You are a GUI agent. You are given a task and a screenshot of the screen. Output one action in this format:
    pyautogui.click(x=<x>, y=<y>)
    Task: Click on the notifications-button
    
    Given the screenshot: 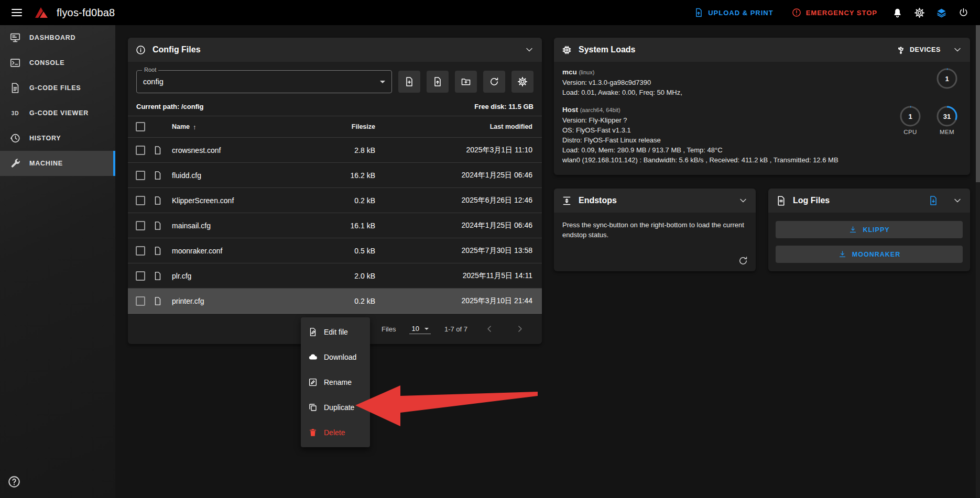 What is the action you would take?
    pyautogui.click(x=897, y=13)
    